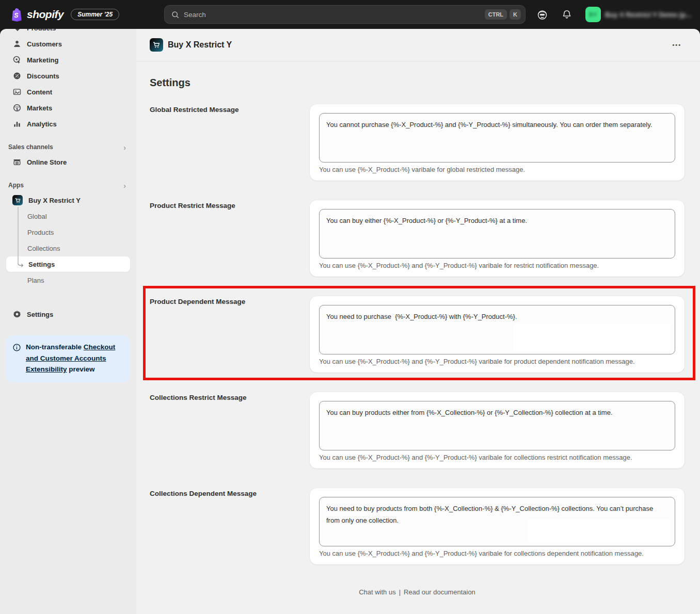  What do you see at coordinates (68, 124) in the screenshot?
I see `sidebar-item-analytics: Analytics` at bounding box center [68, 124].